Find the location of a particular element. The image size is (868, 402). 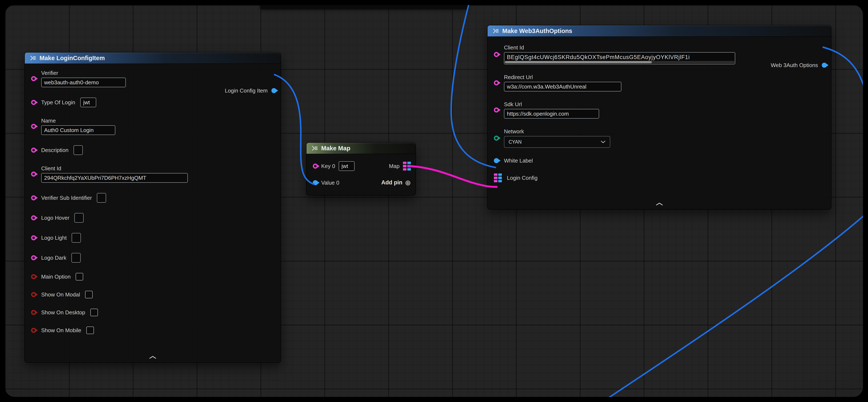

pin-row-verifier-sub-identifier: Verifier Sub Identifier is located at coordinates (153, 198).